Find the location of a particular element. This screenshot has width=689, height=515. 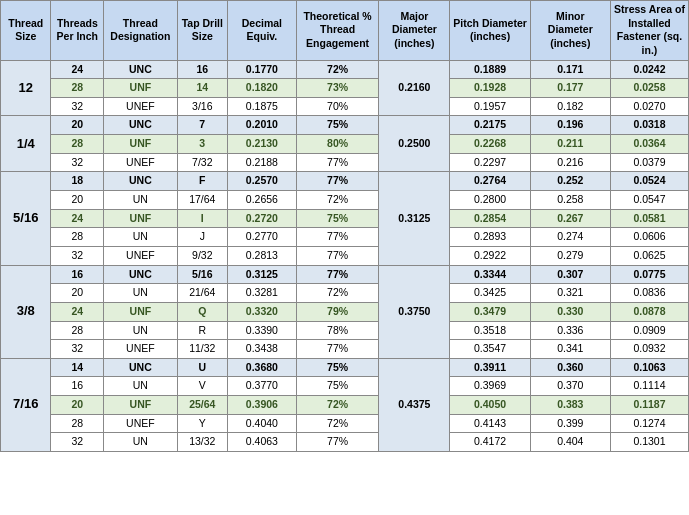

decimal-cell: 0.3906 is located at coordinates (262, 406).